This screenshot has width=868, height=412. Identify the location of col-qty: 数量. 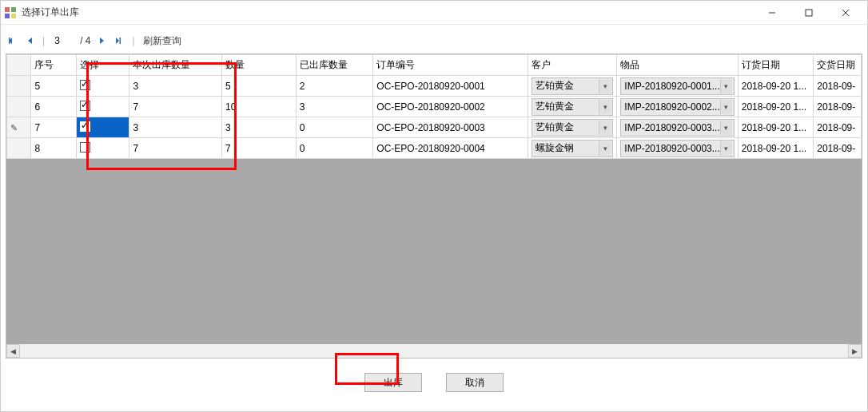
(259, 65).